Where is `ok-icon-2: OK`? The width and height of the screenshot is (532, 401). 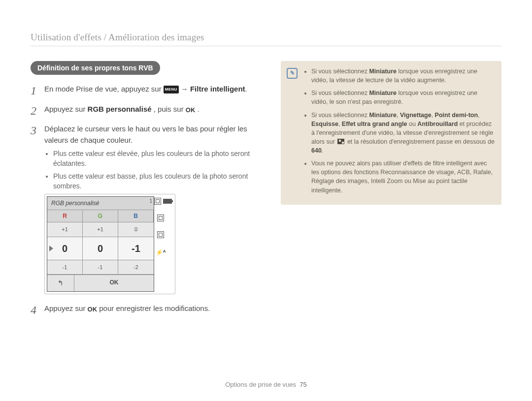 ok-icon-2: OK is located at coordinates (93, 309).